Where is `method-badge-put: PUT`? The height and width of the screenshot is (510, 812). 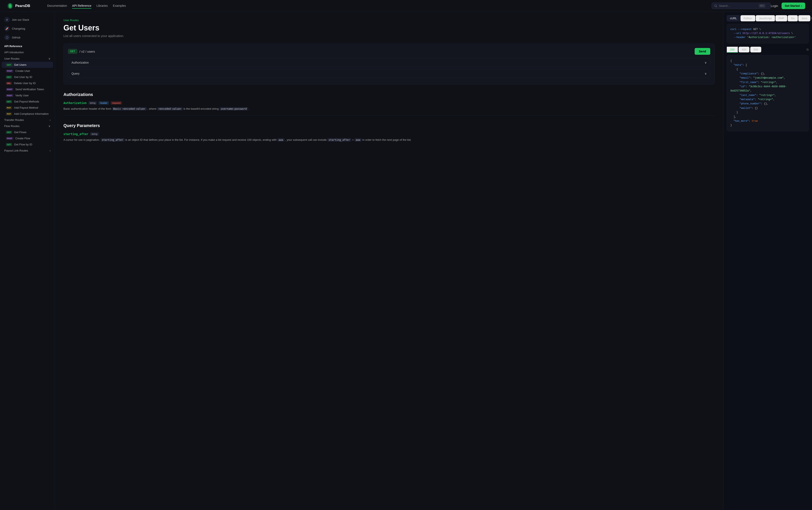
method-badge-put: PUT is located at coordinates (9, 114).